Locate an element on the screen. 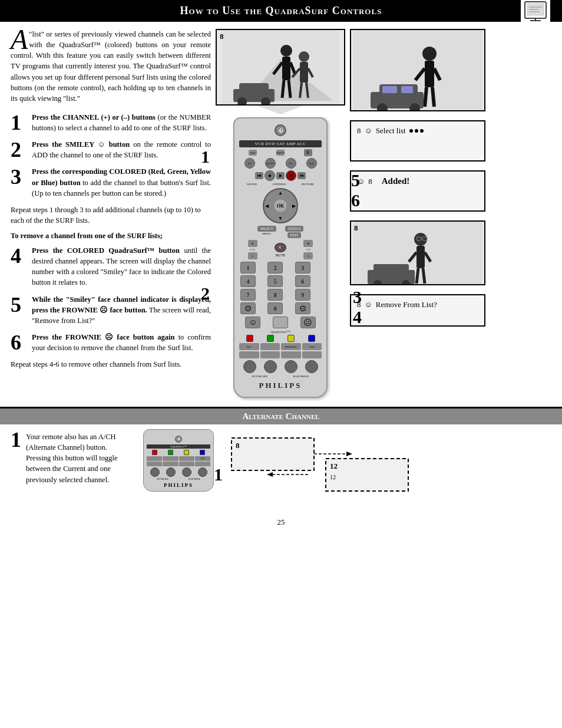  fastforward-button: ⏭ is located at coordinates (302, 176).